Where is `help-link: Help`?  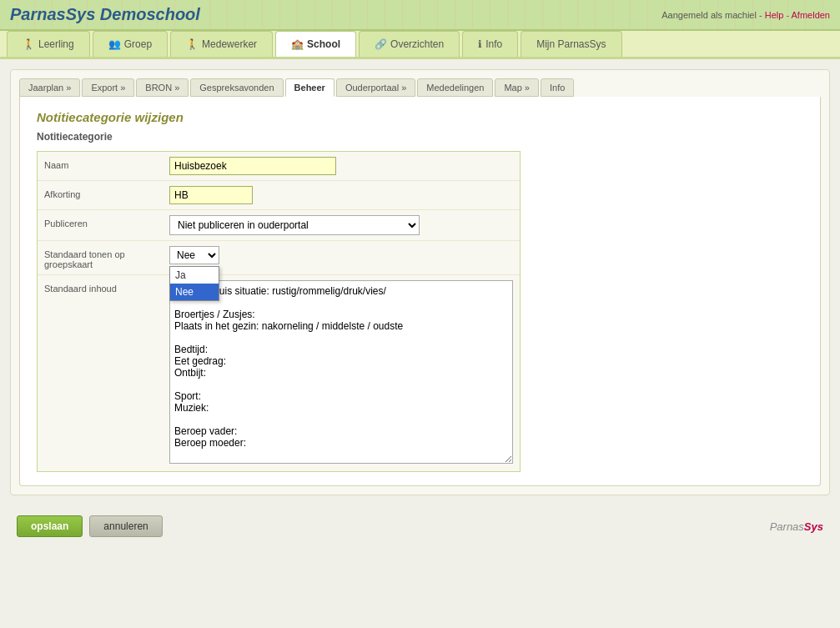 help-link: Help is located at coordinates (774, 15).